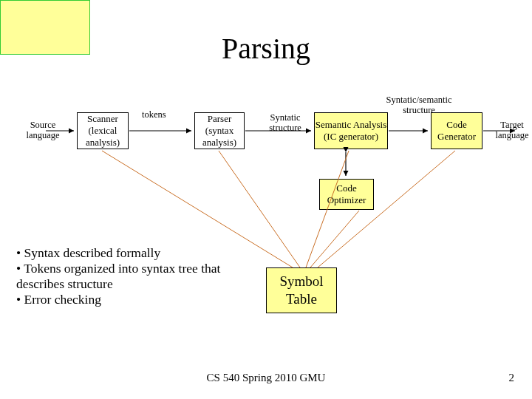  I want to click on label-target-language: Target language, so click(512, 130).